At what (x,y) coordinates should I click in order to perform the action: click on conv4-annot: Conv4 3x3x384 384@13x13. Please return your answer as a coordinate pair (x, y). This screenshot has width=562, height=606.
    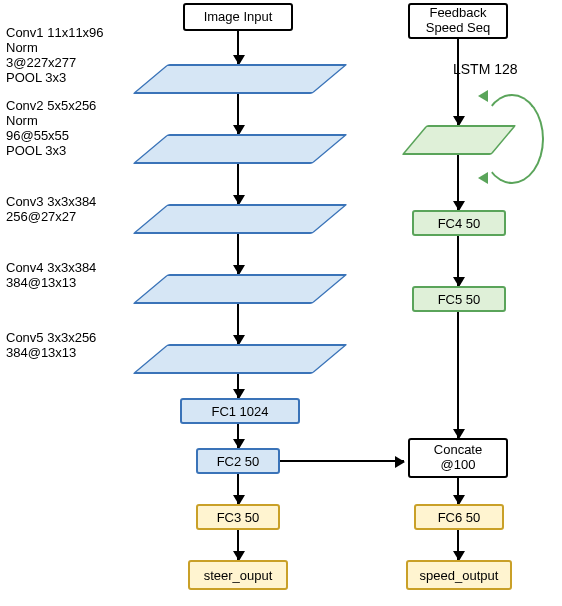
    Looking at the image, I should click on (51, 275).